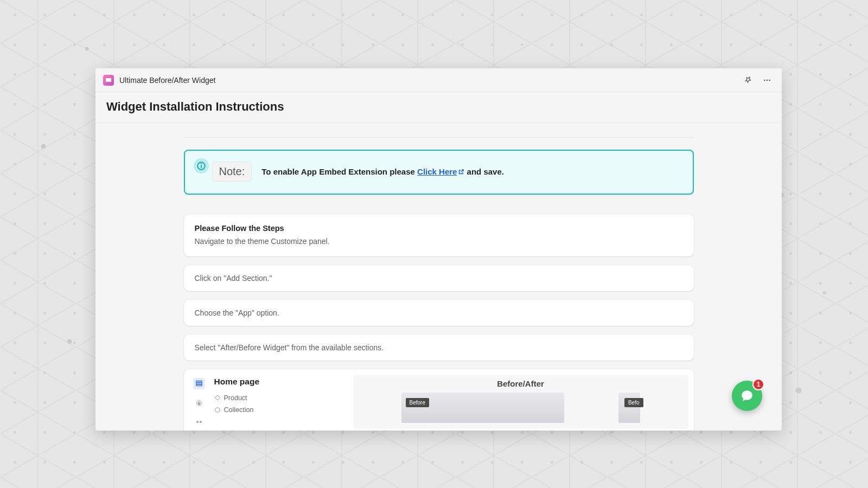 The image size is (868, 488). Describe the element at coordinates (439, 313) in the screenshot. I see `step-card-3: Choose the "App" option.` at that location.